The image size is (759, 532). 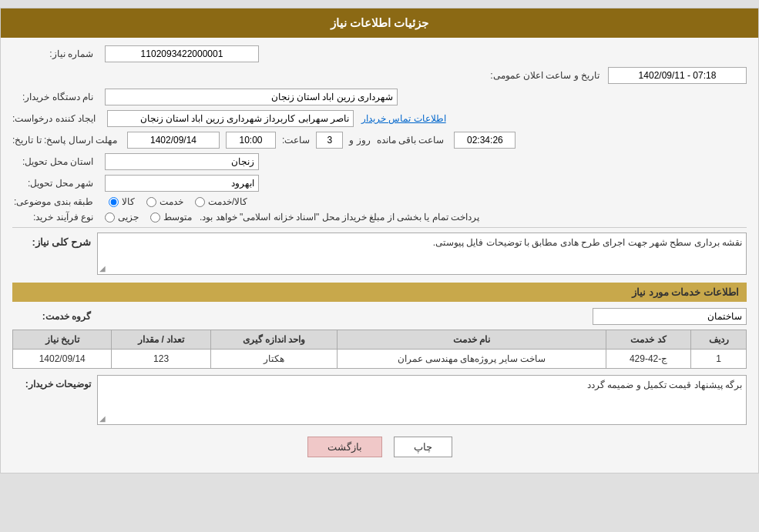 What do you see at coordinates (719, 340) in the screenshot?
I see `col-header-row: ردیف` at bounding box center [719, 340].